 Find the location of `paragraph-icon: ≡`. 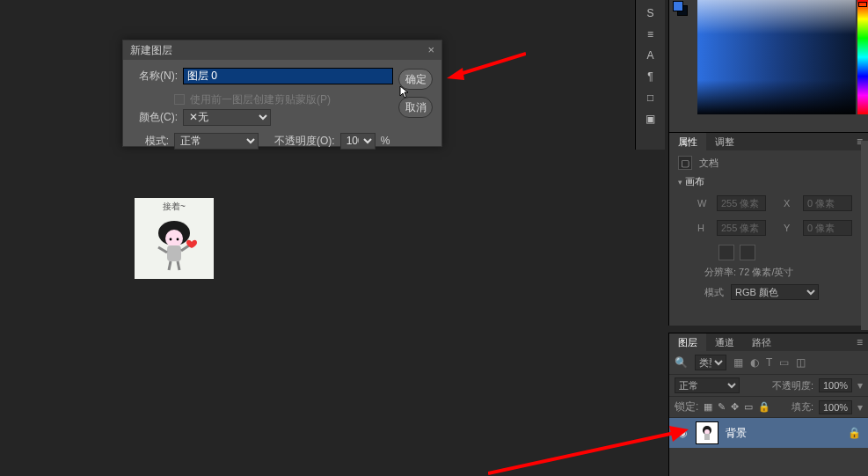

paragraph-icon: ≡ is located at coordinates (651, 34).